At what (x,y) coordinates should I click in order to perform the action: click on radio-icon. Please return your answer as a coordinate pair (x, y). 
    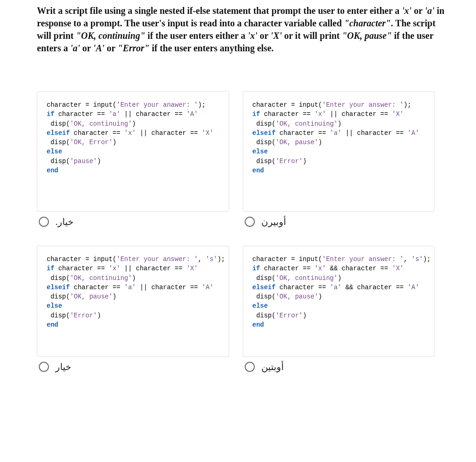
    Looking at the image, I should click on (44, 222).